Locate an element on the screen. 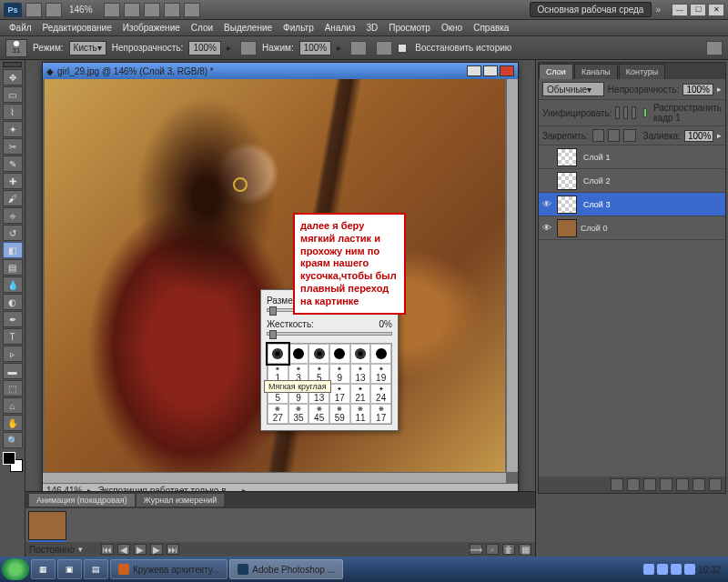  airbrush-icon is located at coordinates (359, 48).